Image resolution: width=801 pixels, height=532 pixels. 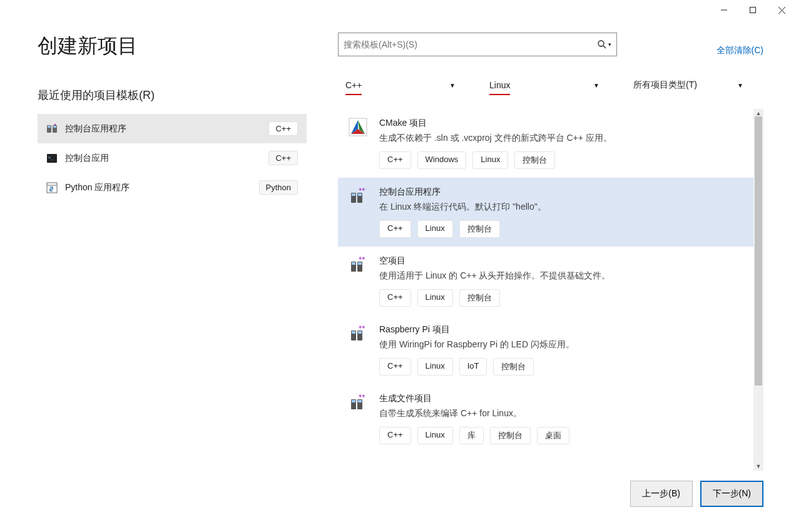 I want to click on template-scrollbar: ▲ ▼, so click(x=758, y=290).